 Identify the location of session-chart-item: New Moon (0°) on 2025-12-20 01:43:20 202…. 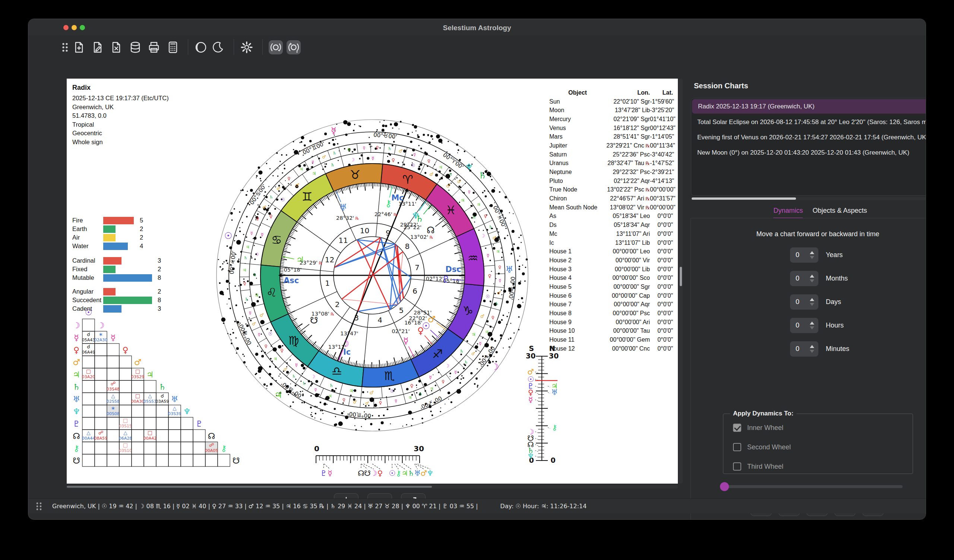
(809, 152).